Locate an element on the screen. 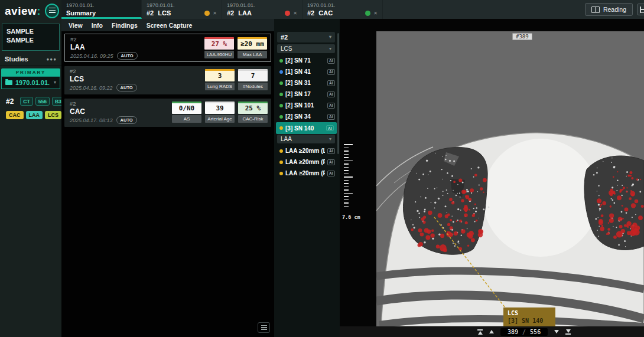 The image size is (644, 337). book-icon is located at coordinates (596, 9).